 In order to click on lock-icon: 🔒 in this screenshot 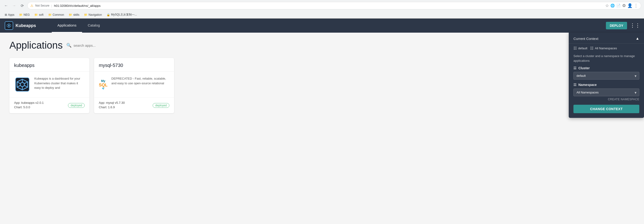, I will do `click(108, 15)`.